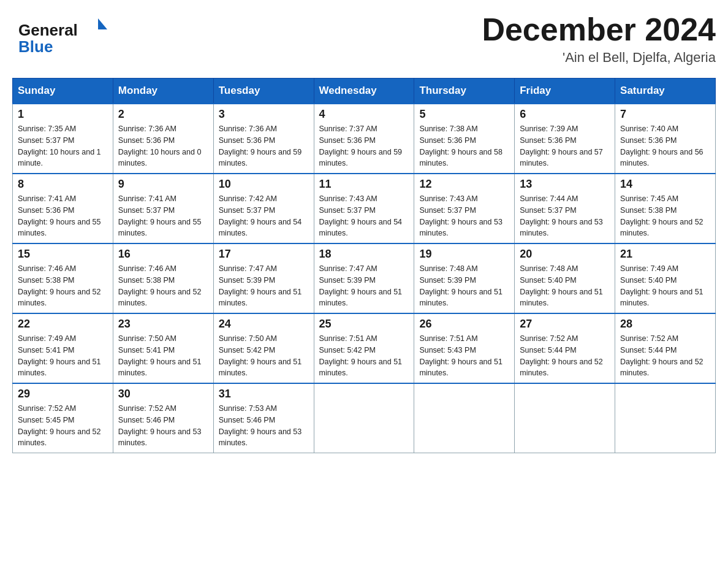 The image size is (728, 563). I want to click on calendar-cell: 8 Sunrise: 7:41 AMSunset: 5:36 PMDayligh…, so click(63, 209).